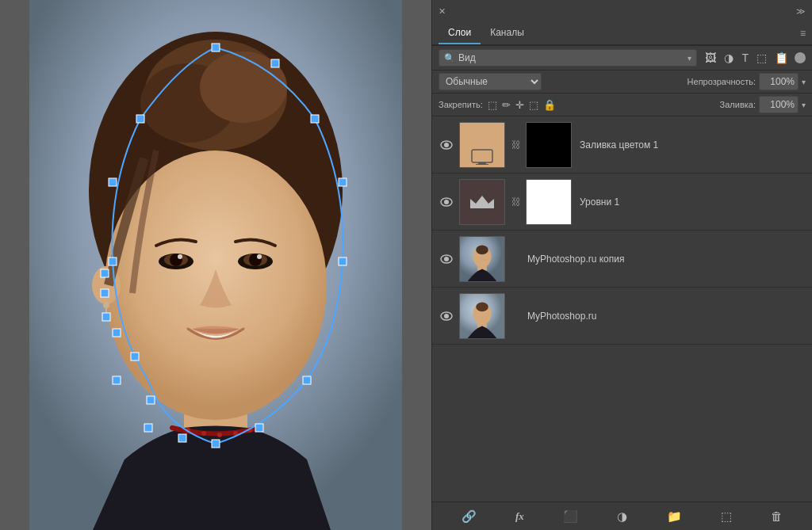 This screenshot has width=812, height=530. What do you see at coordinates (571, 517) in the screenshot?
I see `mask-button: ⬛` at bounding box center [571, 517].